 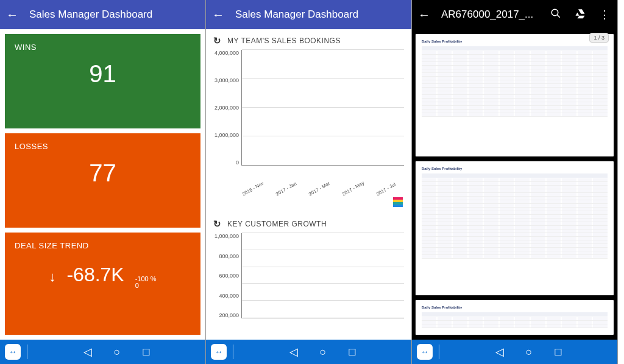 I want to click on losses-card: LOSSES 77, so click(x=102, y=180).